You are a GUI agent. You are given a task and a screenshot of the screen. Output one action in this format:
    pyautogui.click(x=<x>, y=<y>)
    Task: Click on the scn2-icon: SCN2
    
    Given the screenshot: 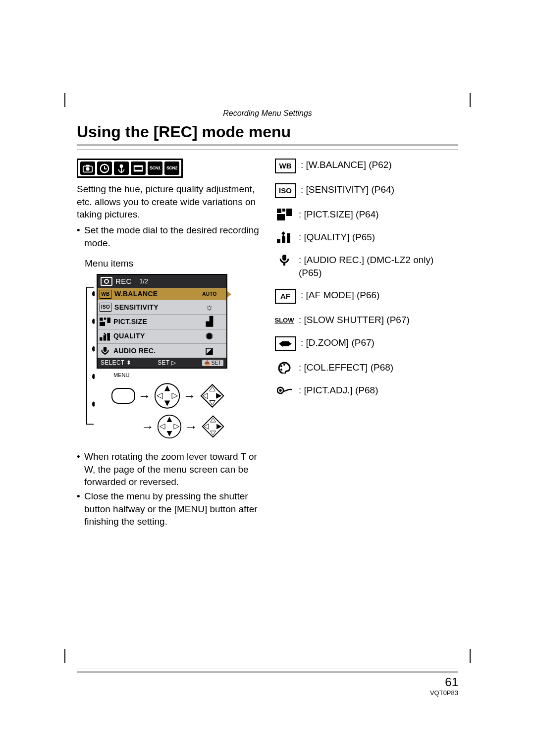 What is the action you would take?
    pyautogui.click(x=172, y=168)
    